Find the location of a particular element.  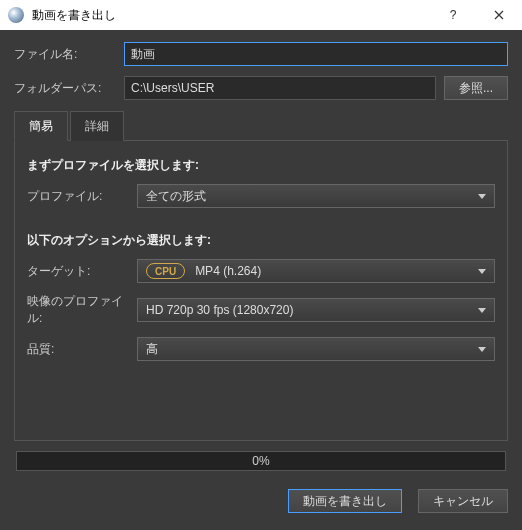

tab-simple: 簡易 is located at coordinates (41, 126).